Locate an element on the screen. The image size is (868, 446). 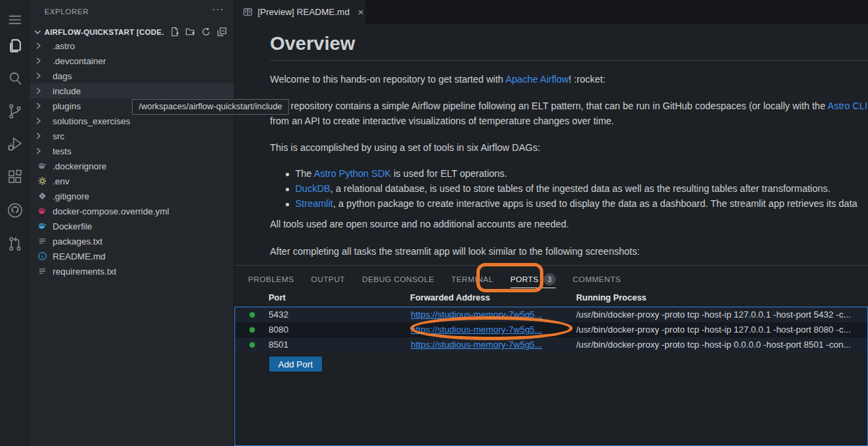
workspace-root: AIRFLOW-QUICKSTART [CODE... is located at coordinates (132, 32).